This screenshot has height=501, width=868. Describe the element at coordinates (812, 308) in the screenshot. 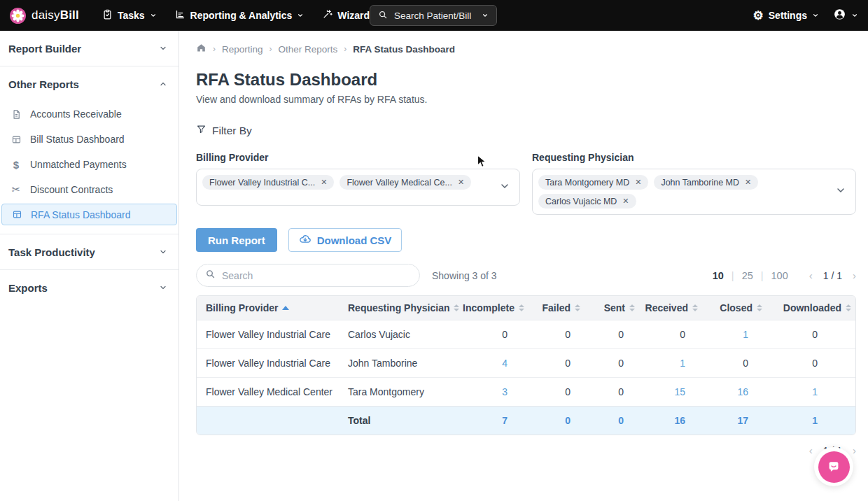

I see `column-downloaded: Downloaded` at that location.